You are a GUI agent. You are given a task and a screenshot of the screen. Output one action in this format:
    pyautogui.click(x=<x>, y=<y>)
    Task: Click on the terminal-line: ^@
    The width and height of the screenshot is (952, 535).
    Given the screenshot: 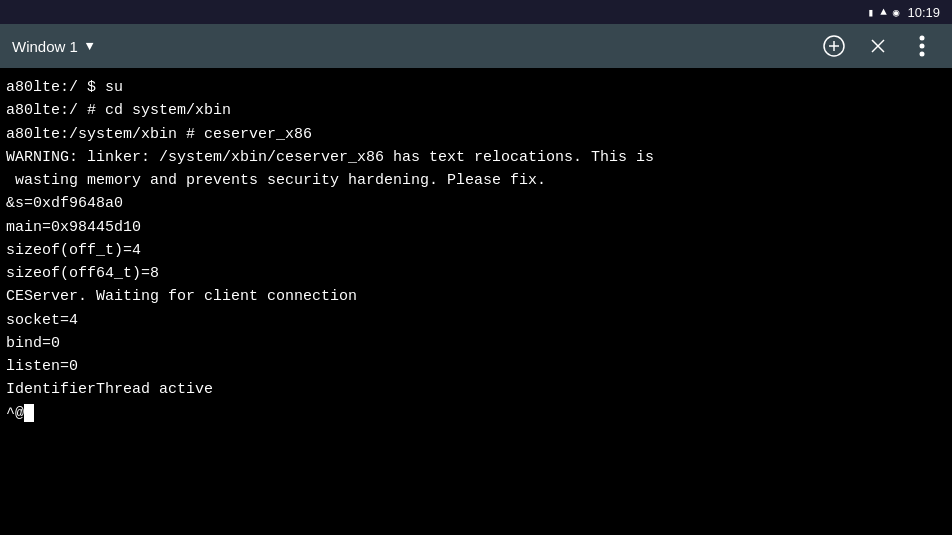 What is the action you would take?
    pyautogui.click(x=476, y=414)
    